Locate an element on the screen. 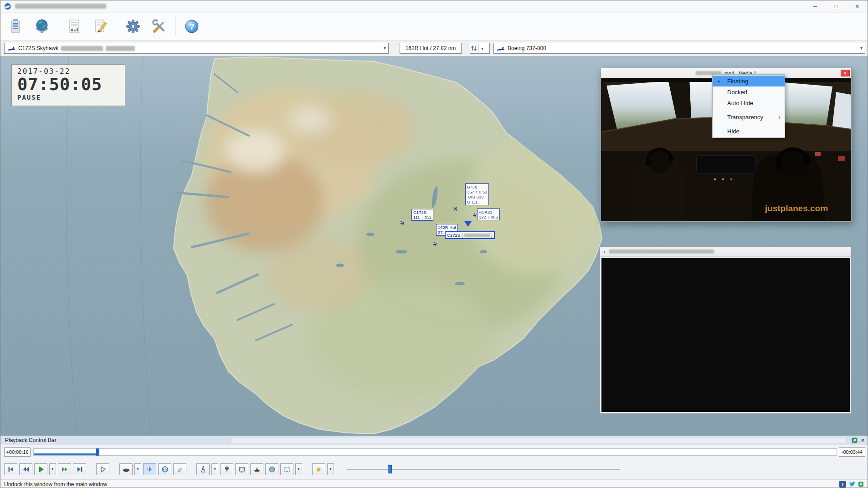 This screenshot has width=868, height=488. antenna-button is located at coordinates (203, 469).